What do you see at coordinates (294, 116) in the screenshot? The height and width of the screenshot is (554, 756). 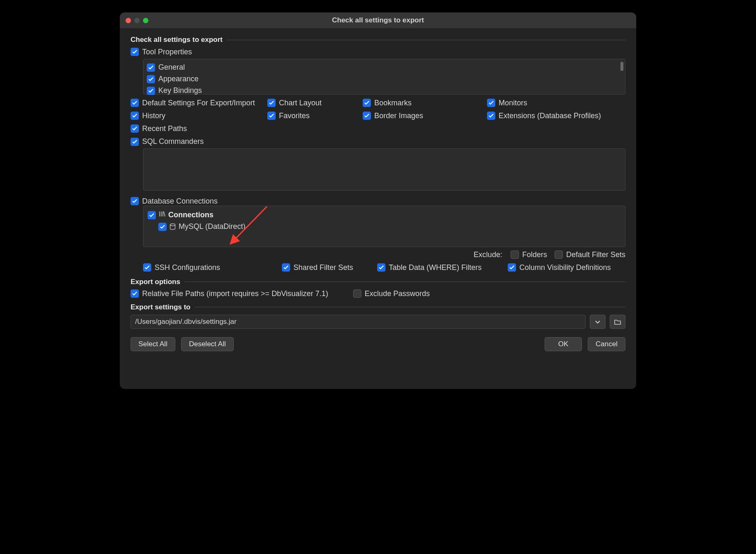 I see `label-favorites: Favorites` at bounding box center [294, 116].